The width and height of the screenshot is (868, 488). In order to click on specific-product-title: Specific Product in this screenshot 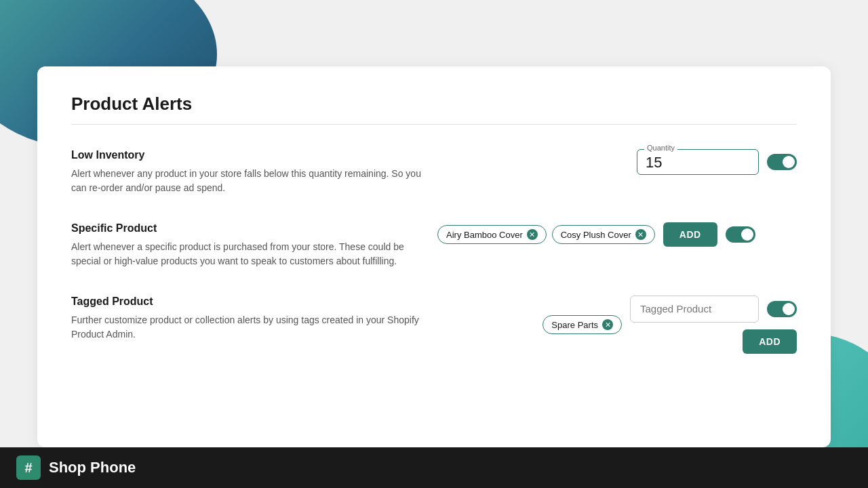, I will do `click(248, 228)`.